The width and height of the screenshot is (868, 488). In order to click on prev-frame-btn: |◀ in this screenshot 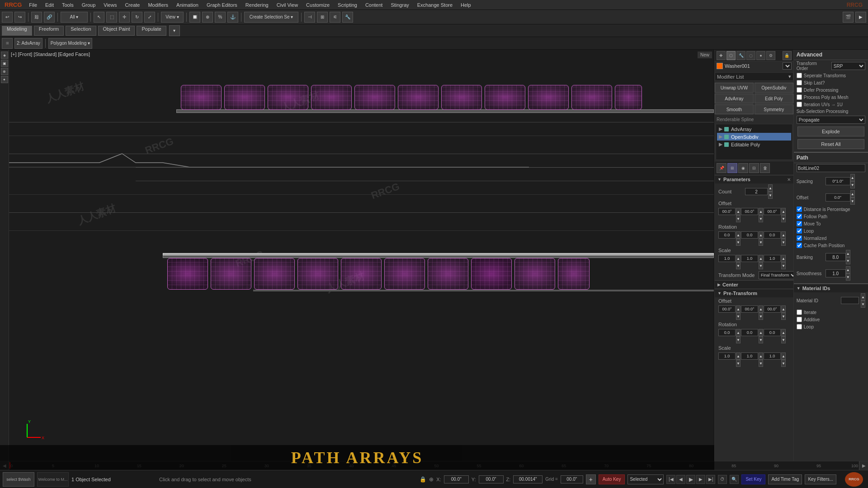, I will do `click(671, 479)`.